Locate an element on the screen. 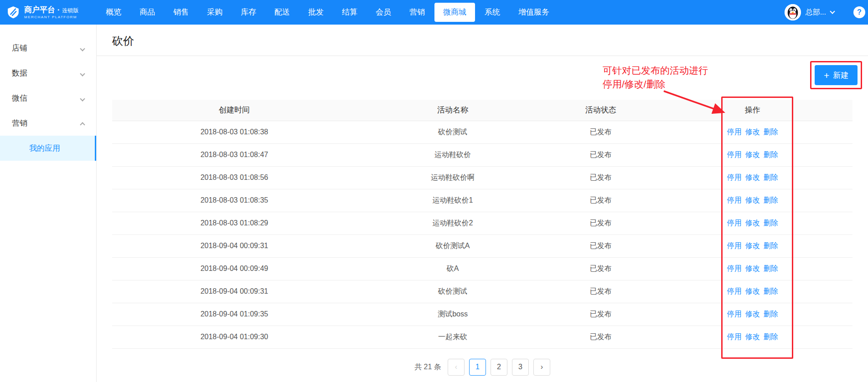  sidebar-group-label: 数据 is located at coordinates (20, 73).